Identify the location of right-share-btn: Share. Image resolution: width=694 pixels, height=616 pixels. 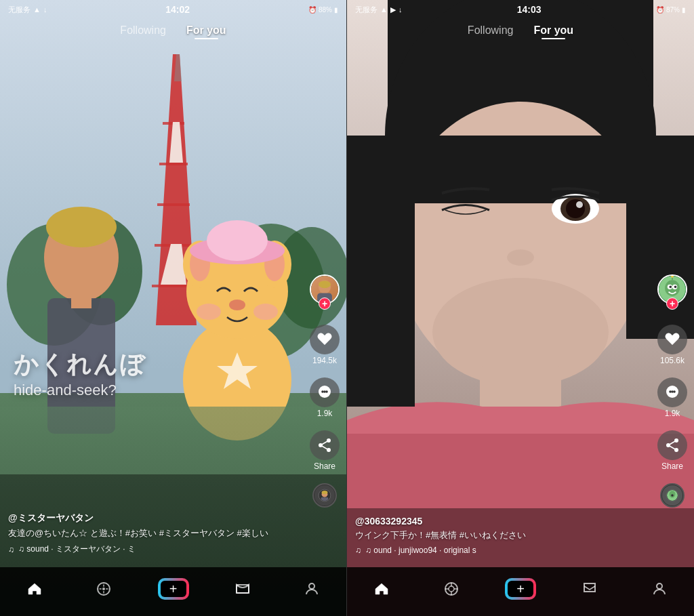
(672, 451).